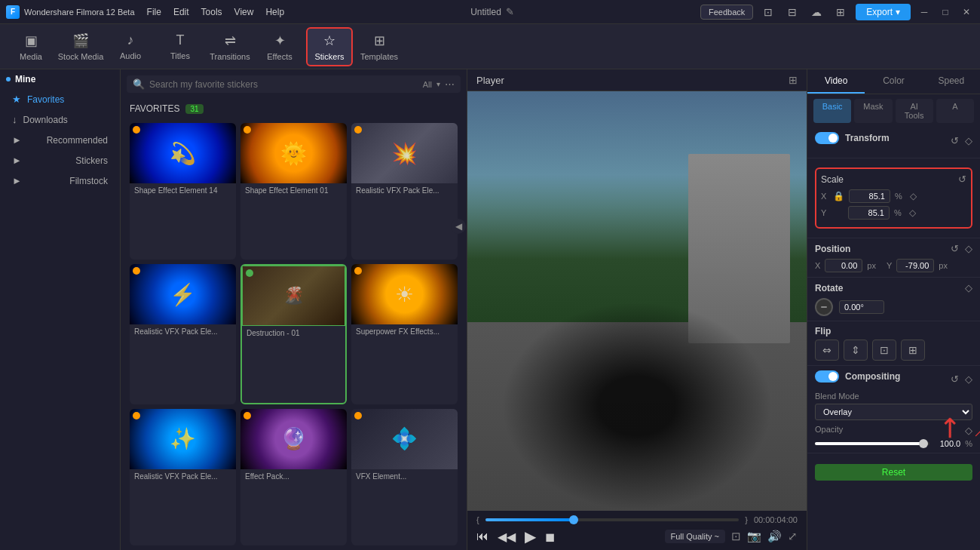 This screenshot has height=550, width=980. I want to click on rotate-knob, so click(824, 307).